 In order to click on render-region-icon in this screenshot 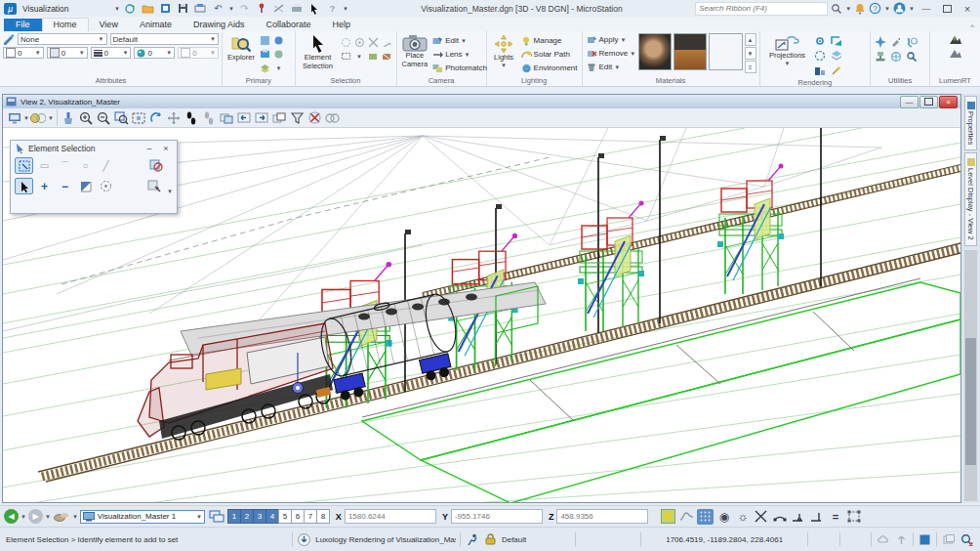, I will do `click(820, 55)`.